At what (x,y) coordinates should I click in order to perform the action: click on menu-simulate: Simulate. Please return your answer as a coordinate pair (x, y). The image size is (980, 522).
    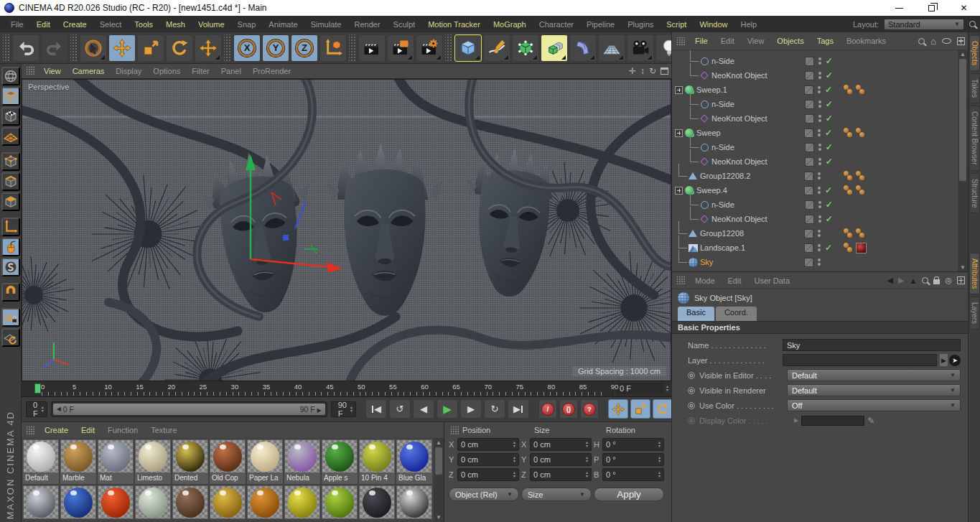
    Looking at the image, I should click on (326, 24).